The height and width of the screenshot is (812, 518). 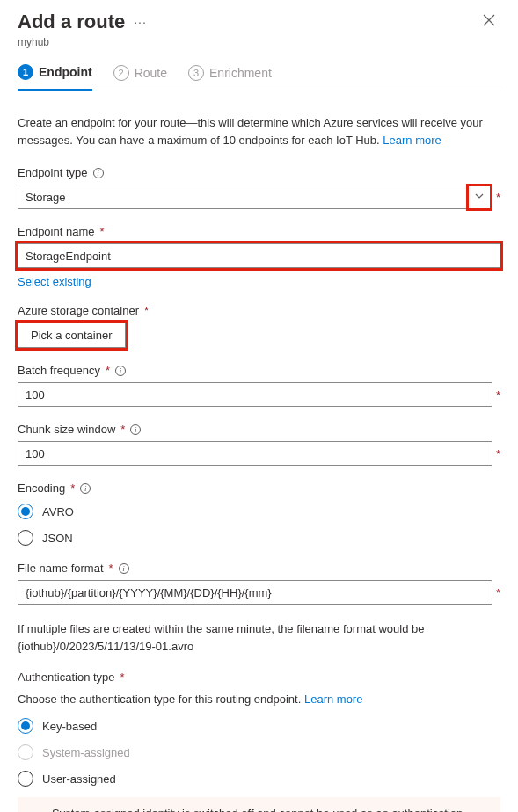 What do you see at coordinates (259, 779) in the screenshot?
I see `auth-option-user-assigned: User-assigned` at bounding box center [259, 779].